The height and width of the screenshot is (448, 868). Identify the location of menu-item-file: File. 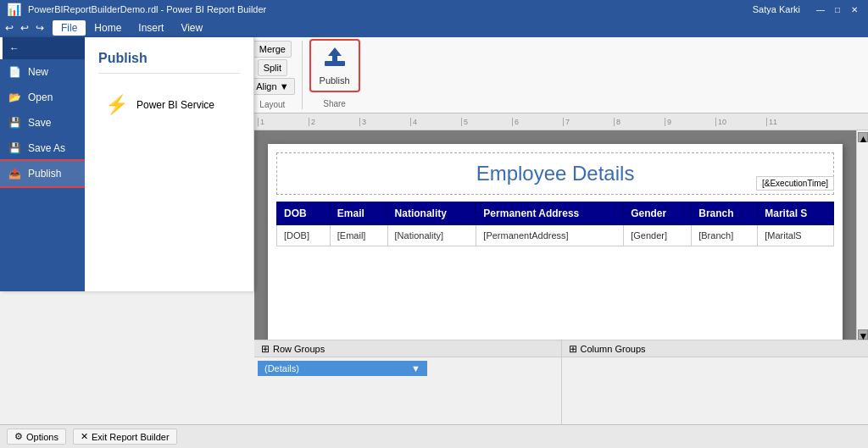
(70, 28).